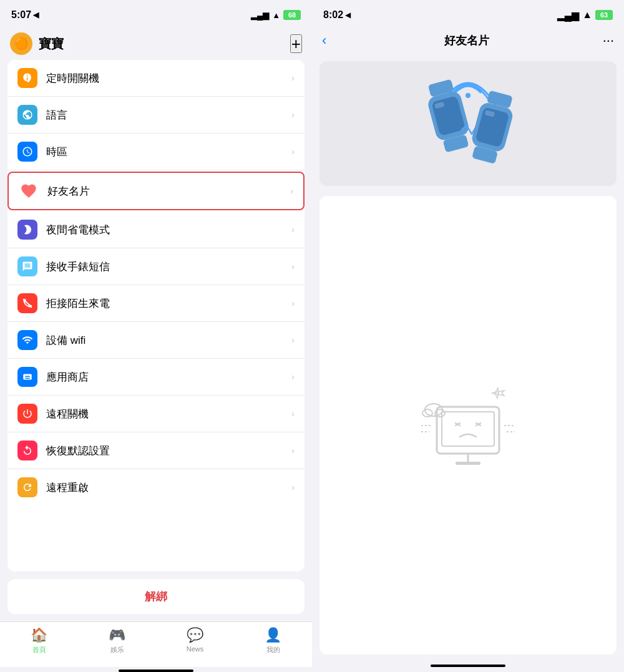  I want to click on more-button: ···, so click(608, 41).